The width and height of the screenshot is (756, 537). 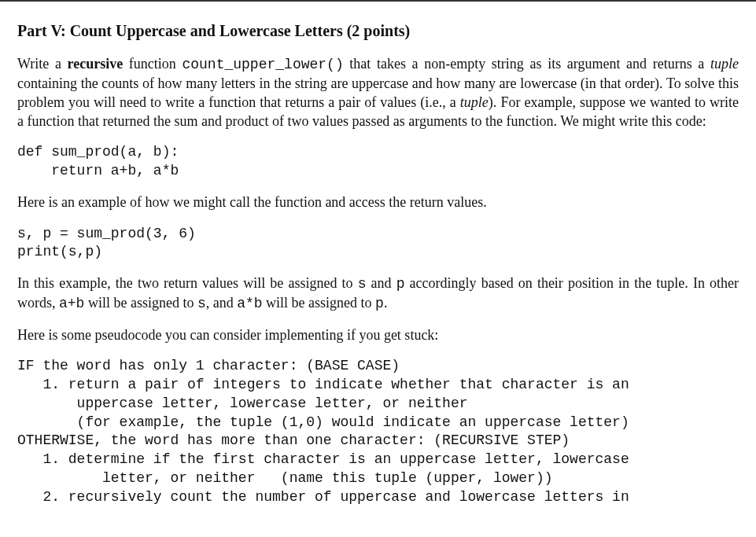 I want to click on paragraph-1: Write a recursive function count_upper_l…, so click(x=378, y=93).